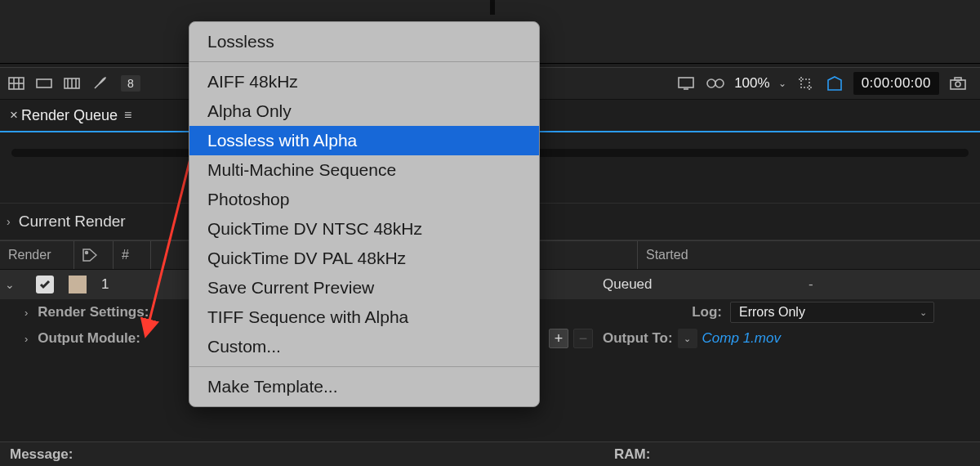 The height and width of the screenshot is (466, 980). I want to click on menu-item: Save Current Preview, so click(364, 288).